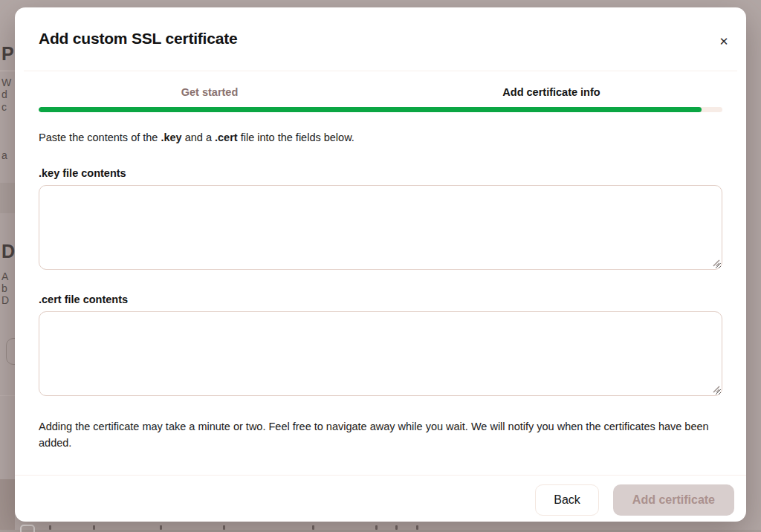 Image resolution: width=761 pixels, height=532 pixels. I want to click on progress-bar-fill, so click(370, 110).